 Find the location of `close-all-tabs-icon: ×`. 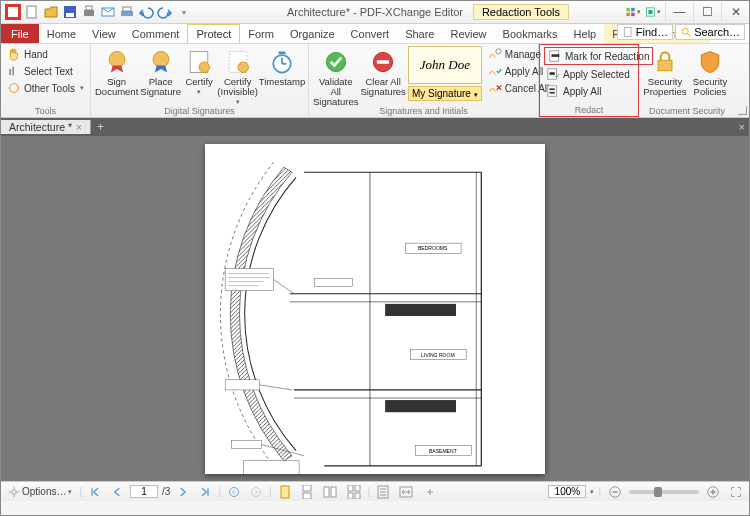

close-all-tabs-icon: × is located at coordinates (742, 127).